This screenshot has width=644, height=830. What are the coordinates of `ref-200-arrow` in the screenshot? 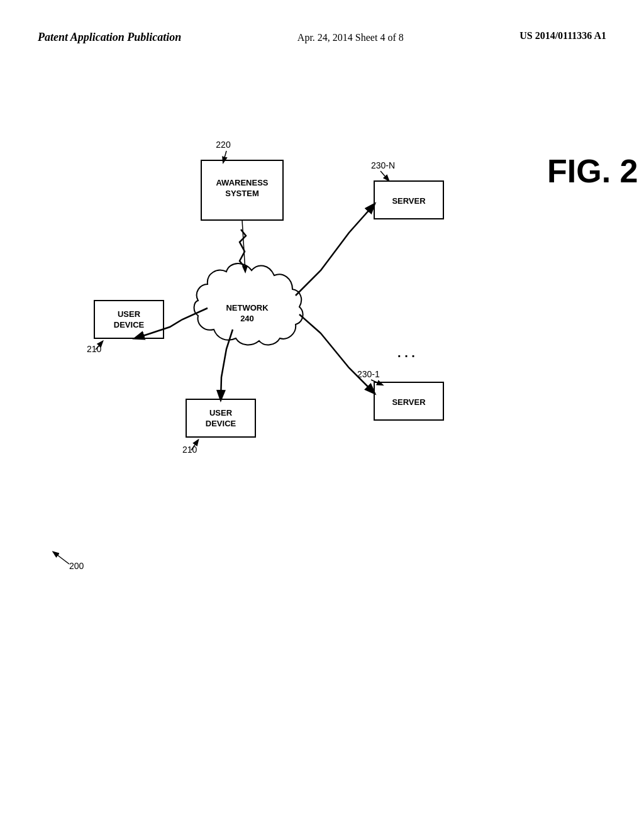 It's located at (62, 558).